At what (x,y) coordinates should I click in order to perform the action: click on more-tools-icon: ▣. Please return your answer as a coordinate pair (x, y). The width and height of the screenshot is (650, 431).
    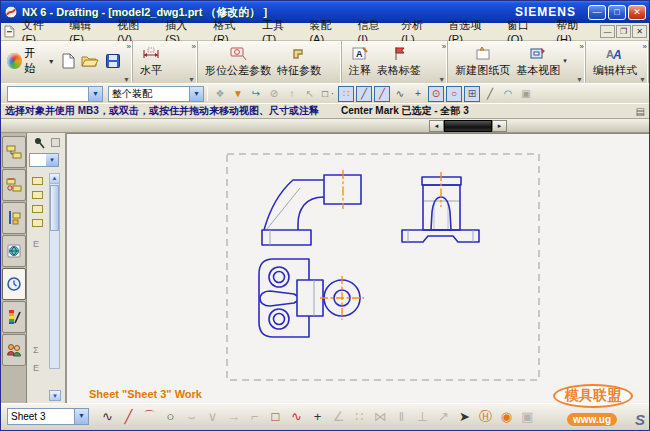
    Looking at the image, I should click on (528, 417).